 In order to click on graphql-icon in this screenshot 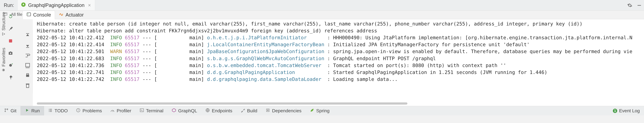, I will do `click(174, 111)`.